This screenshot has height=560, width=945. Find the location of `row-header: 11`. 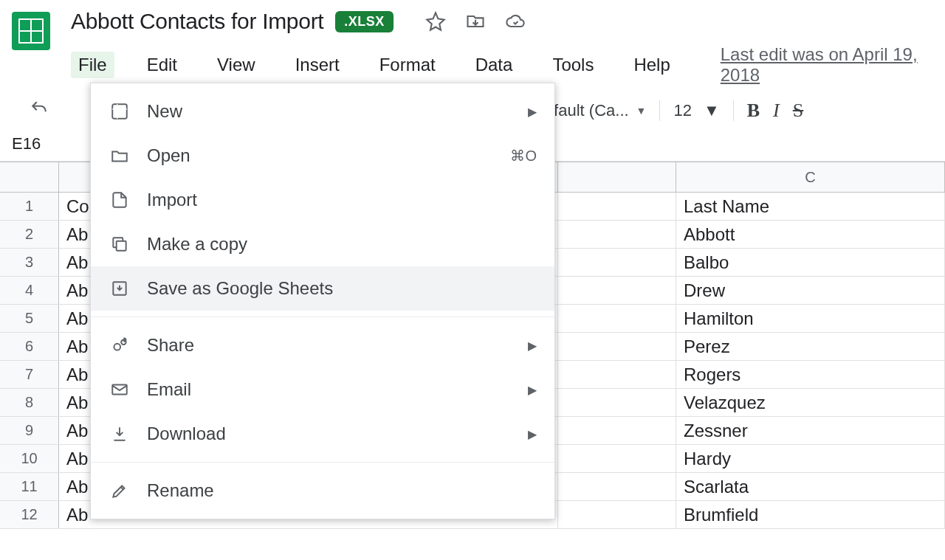

row-header: 11 is located at coordinates (30, 487).